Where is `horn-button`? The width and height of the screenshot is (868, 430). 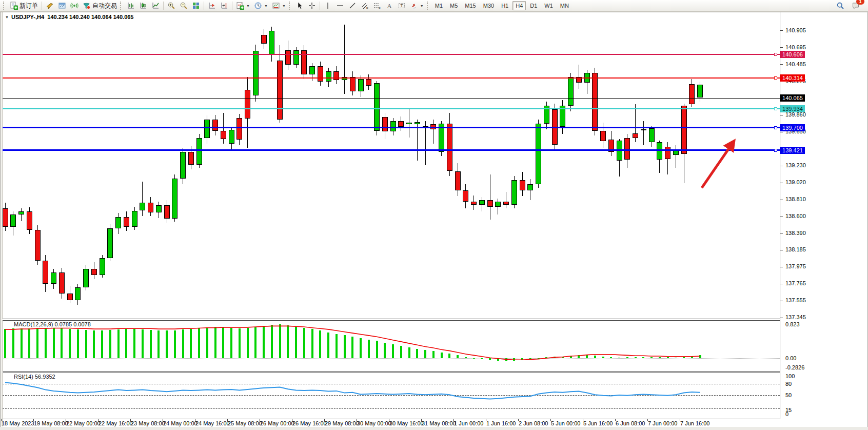 horn-button is located at coordinates (50, 6).